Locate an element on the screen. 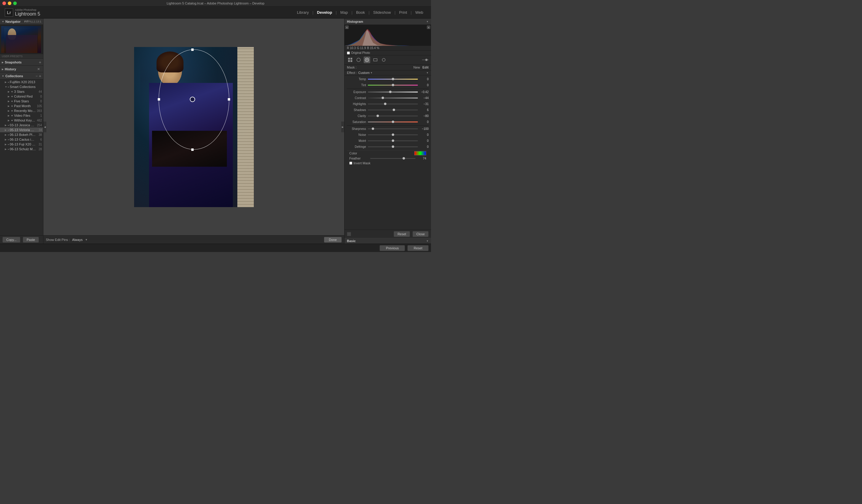 The image size is (862, 504). collection-recently-modified: ▶ ✦ Recently Modified 393 is located at coordinates (22, 111).